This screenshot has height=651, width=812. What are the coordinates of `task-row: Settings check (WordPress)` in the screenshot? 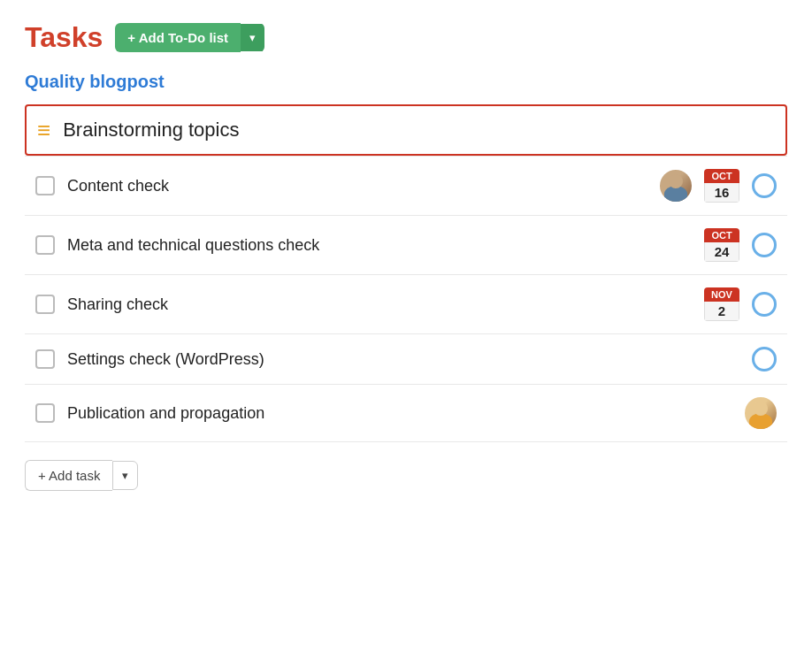 It's located at (406, 359).